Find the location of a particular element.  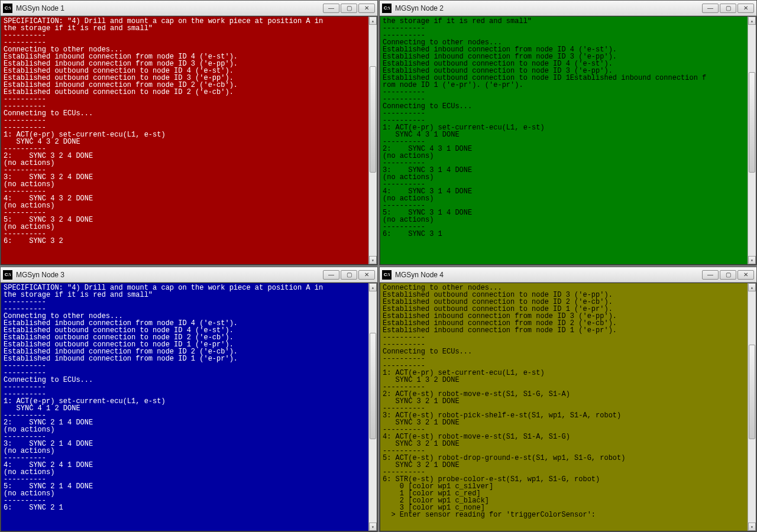

window-title: MGSyn Node 4 is located at coordinates (549, 275).